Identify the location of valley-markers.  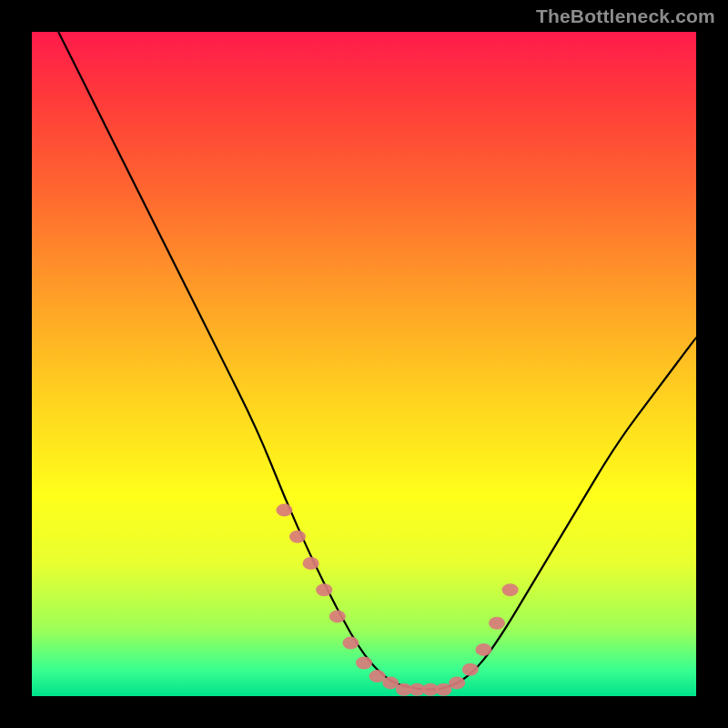
(397, 601).